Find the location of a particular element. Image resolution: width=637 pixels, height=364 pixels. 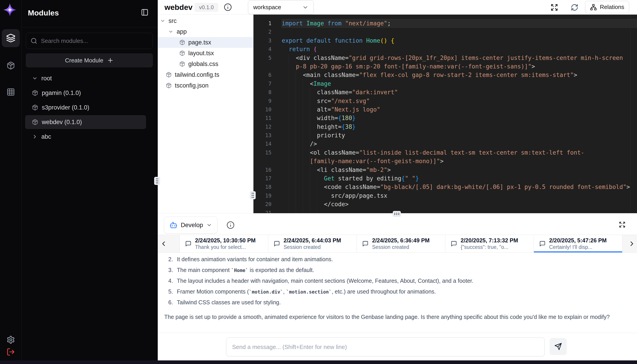

code-line-16: 16 <li className="mb-2"> is located at coordinates (445, 170).